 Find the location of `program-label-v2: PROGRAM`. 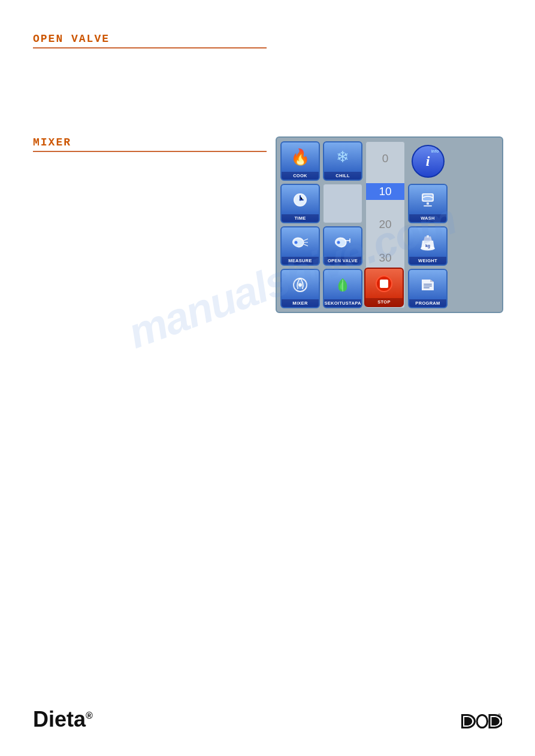

program-label-v2: PROGRAM is located at coordinates (428, 303).